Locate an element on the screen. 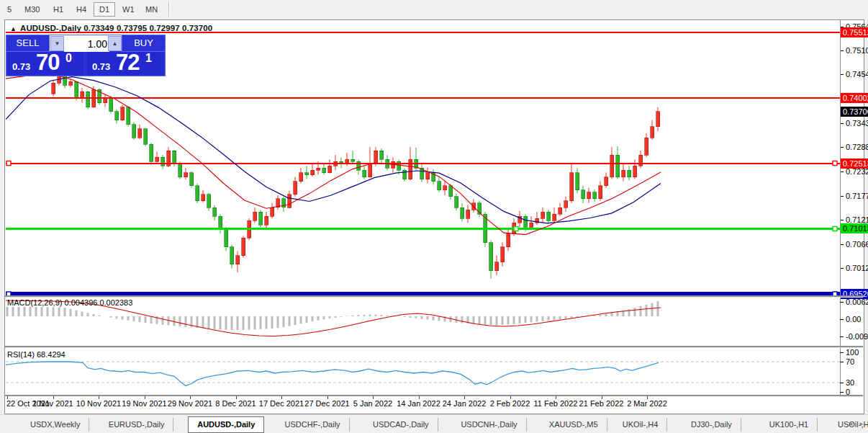 This screenshot has width=868, height=433. date-label: 2 Feb 2022 is located at coordinates (510, 403).